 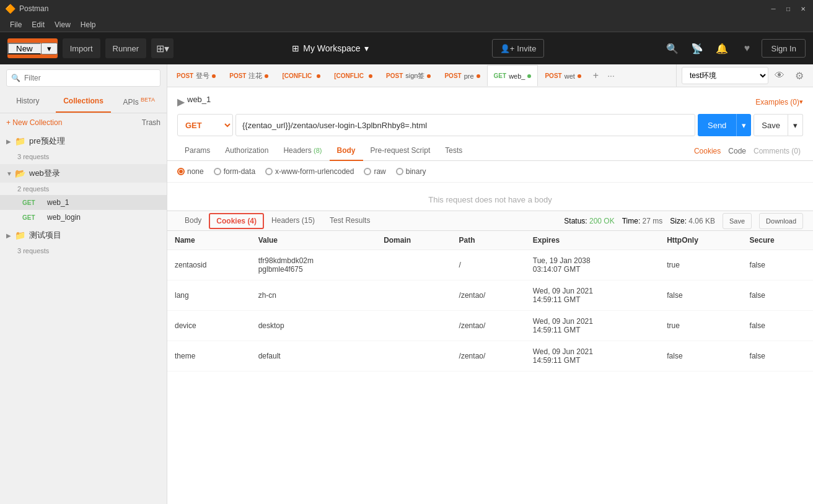 I want to click on resp-tab-test-results: Test Results, so click(x=349, y=221).